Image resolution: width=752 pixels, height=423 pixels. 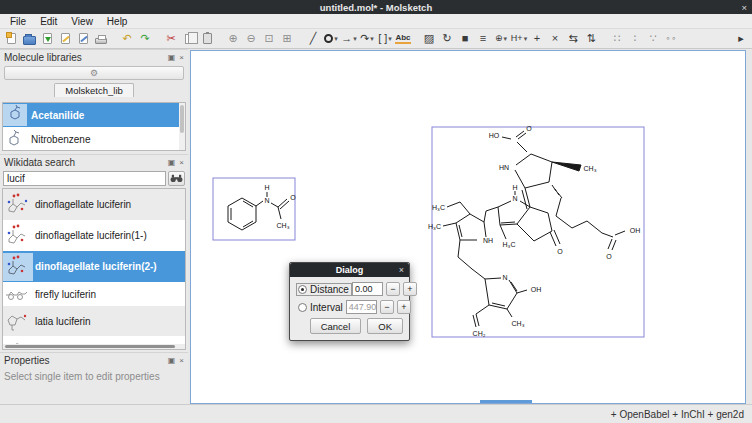 What do you see at coordinates (94, 139) in the screenshot?
I see `library-item-nitrobenzene: Nitrobenzene` at bounding box center [94, 139].